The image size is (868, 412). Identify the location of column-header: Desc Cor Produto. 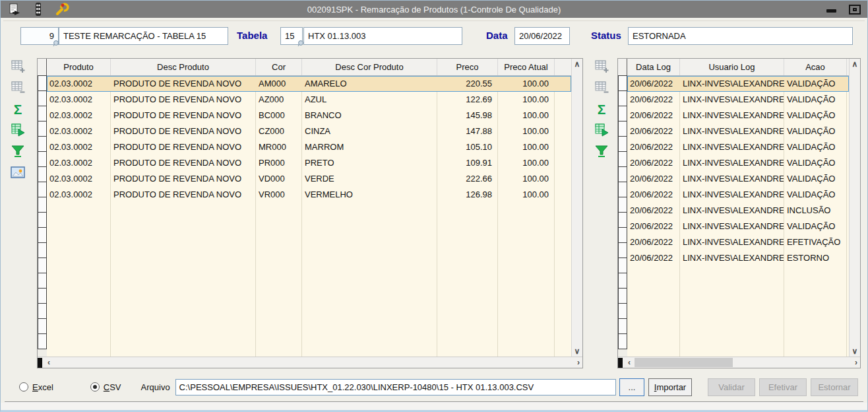
(369, 67).